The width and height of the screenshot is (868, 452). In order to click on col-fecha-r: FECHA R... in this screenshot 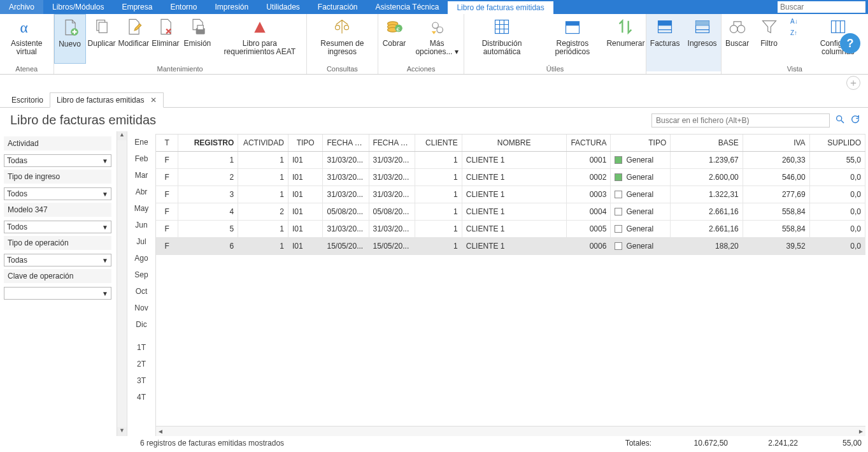, I will do `click(346, 143)`.